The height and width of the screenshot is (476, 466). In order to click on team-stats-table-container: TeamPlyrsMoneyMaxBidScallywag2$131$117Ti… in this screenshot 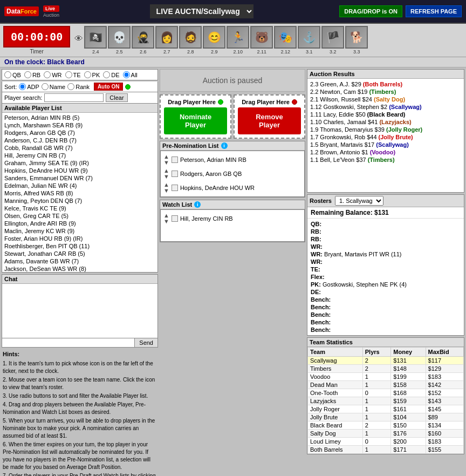, I will do `click(386, 400)`.